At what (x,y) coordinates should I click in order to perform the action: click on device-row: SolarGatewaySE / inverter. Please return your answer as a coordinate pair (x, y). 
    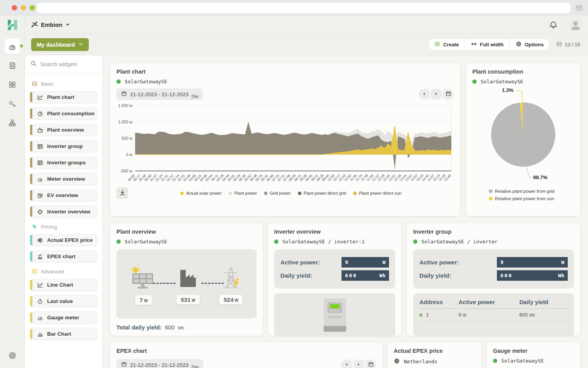
    Looking at the image, I should click on (494, 241).